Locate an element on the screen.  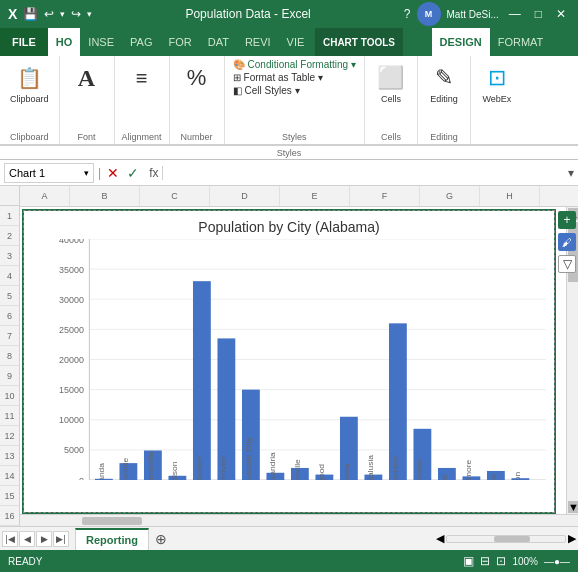
chart-style-btn: 🖌 is located at coordinates (567, 242).